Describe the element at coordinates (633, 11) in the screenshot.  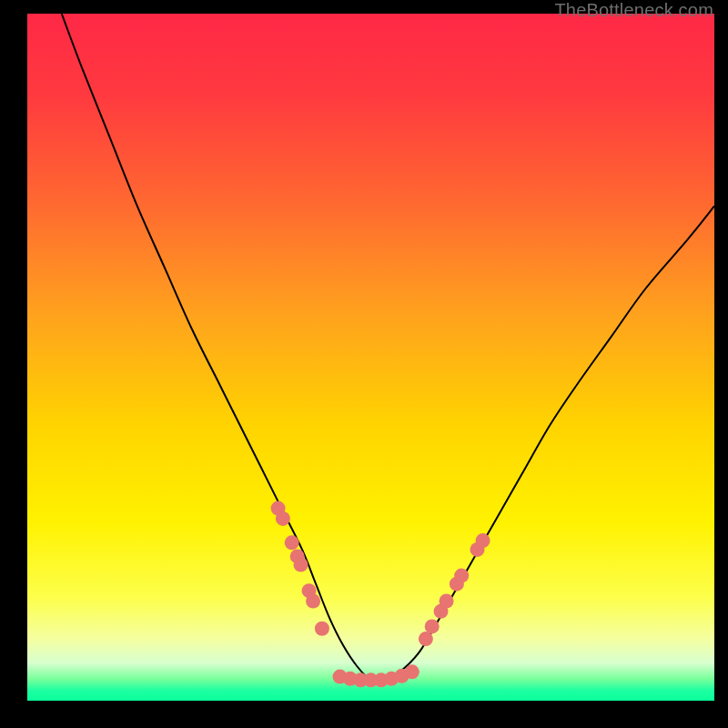
I see `watermark-text: TheBottleneck.com` at that location.